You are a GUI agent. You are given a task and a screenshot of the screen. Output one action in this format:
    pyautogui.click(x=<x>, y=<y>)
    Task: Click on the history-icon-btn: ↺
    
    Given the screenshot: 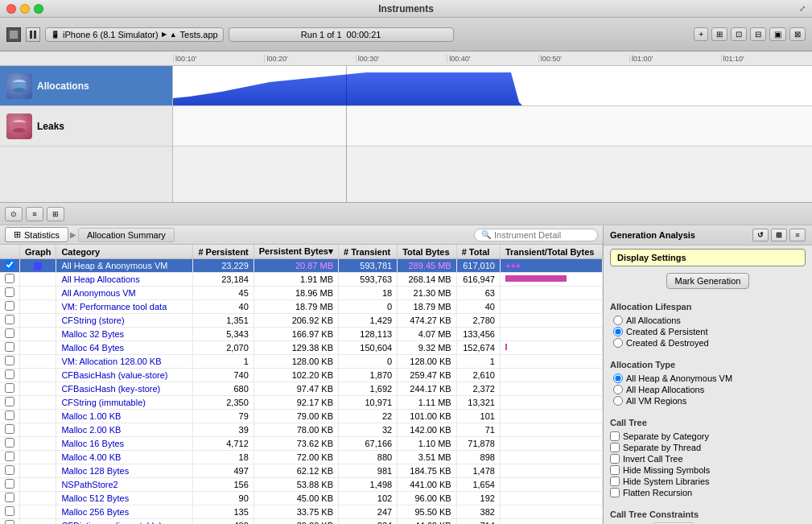 What is the action you would take?
    pyautogui.click(x=760, y=235)
    